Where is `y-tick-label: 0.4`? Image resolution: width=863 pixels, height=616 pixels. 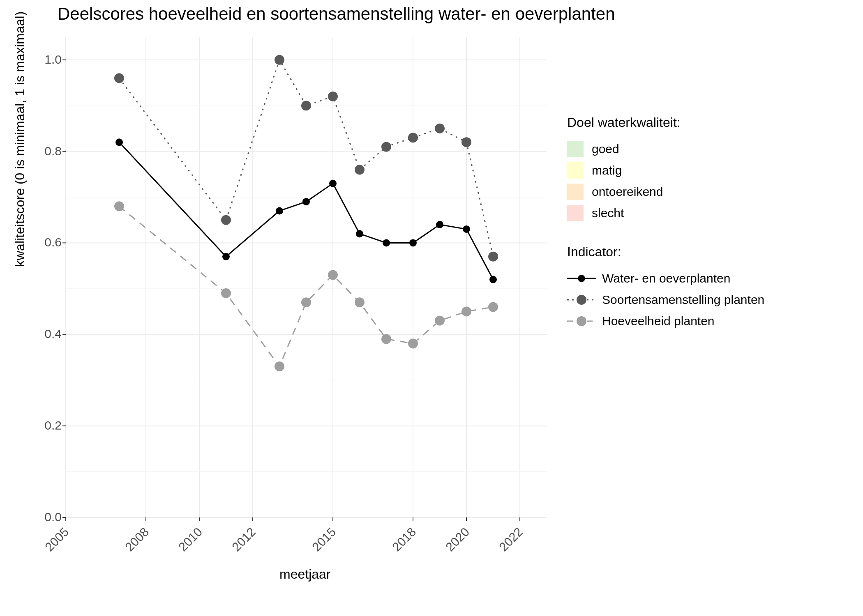
y-tick-label: 0.4 is located at coordinates (45, 334).